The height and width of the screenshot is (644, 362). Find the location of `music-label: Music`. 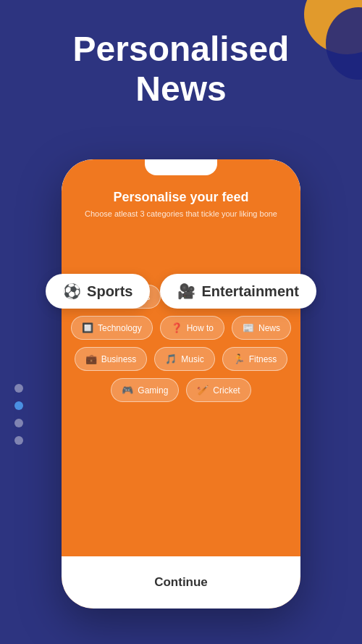

music-label: Music is located at coordinates (193, 359).